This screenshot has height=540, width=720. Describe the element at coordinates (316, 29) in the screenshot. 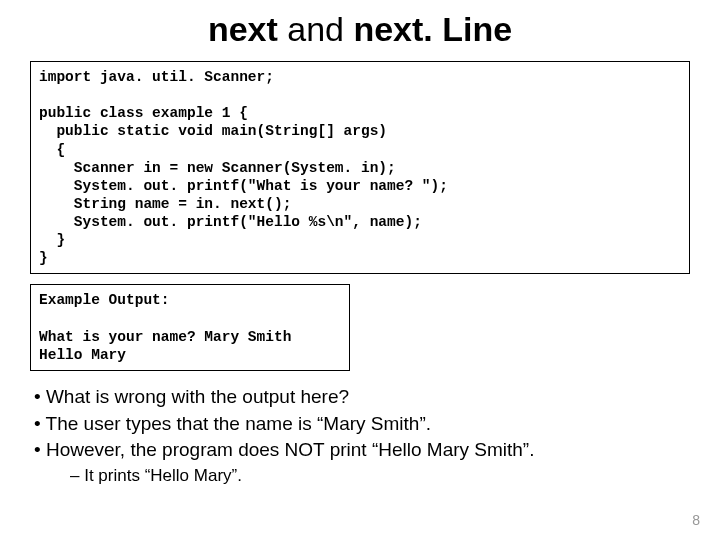

I see `title-part2: and` at that location.